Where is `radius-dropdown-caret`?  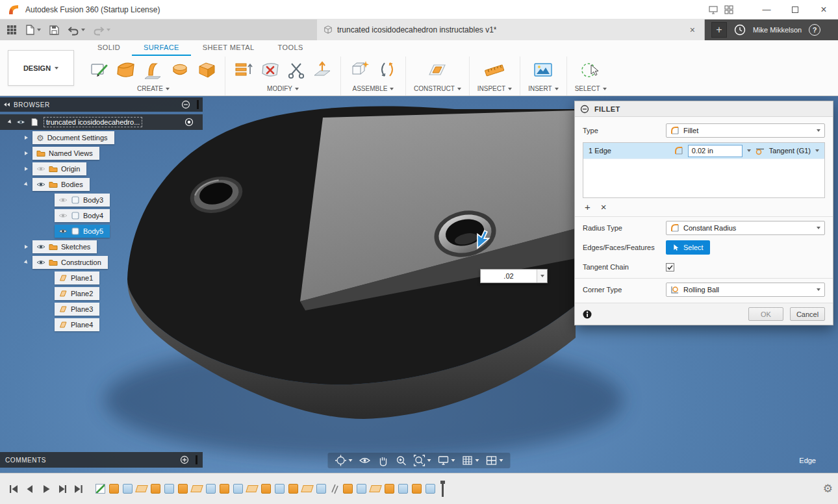 radius-dropdown-caret is located at coordinates (749, 151).